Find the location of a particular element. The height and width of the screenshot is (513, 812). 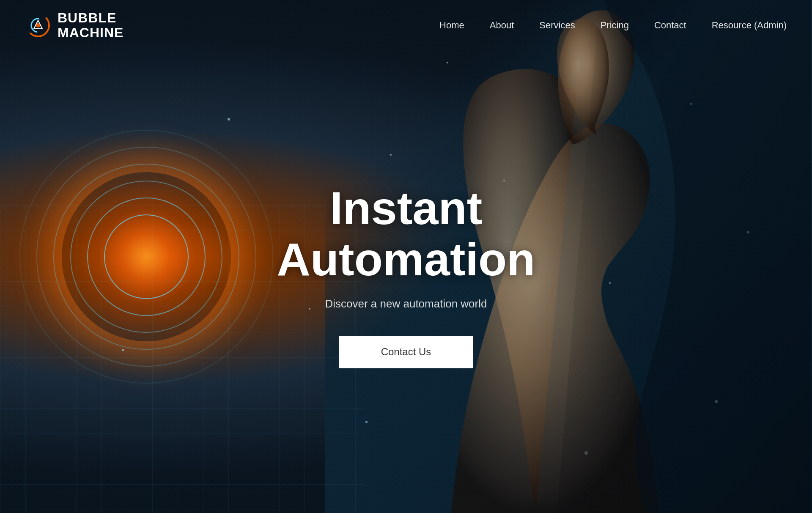

nav-item-about: About is located at coordinates (502, 25).